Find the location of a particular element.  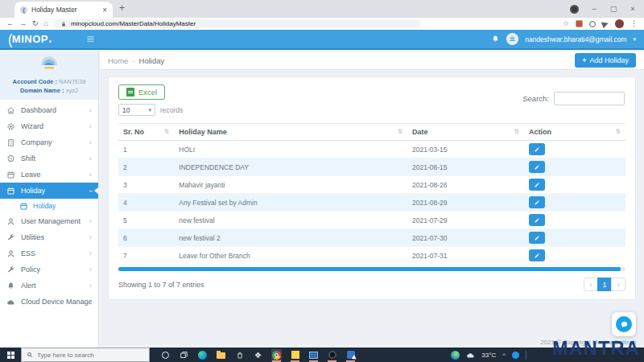

search-input is located at coordinates (589, 98).